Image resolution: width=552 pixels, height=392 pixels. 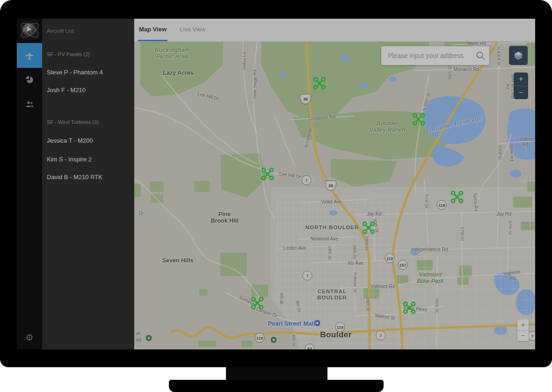 I want to click on aircraft-item: Kim S - Inspire 2, so click(x=69, y=159).